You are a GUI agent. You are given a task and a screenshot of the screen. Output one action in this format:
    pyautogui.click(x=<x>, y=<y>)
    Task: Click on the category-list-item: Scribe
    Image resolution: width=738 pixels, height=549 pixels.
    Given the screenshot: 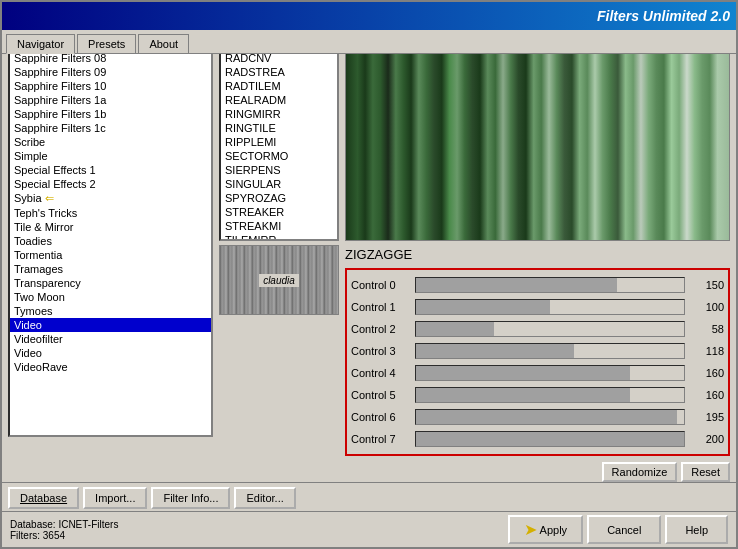 What is the action you would take?
    pyautogui.click(x=110, y=142)
    